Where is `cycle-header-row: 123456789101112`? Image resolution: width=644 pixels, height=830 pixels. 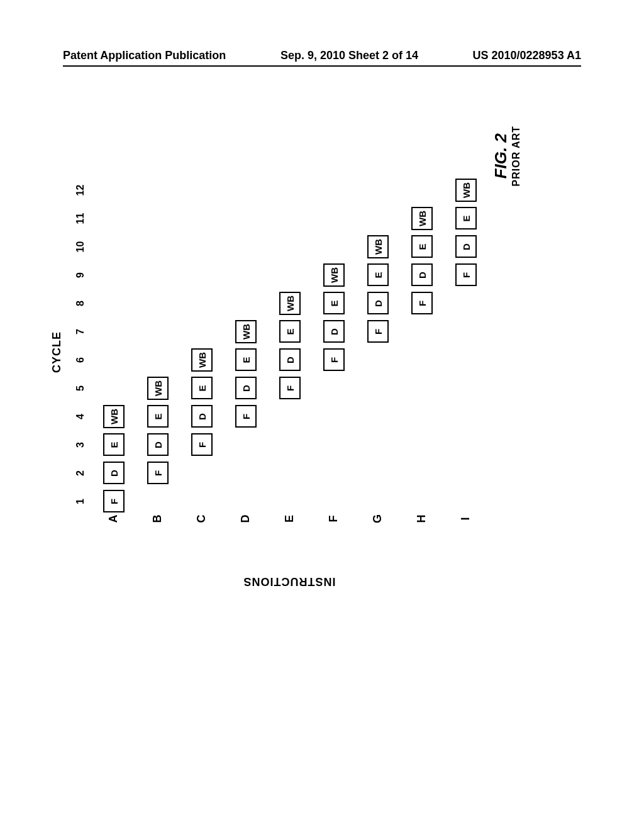
cycle-header-row: 123456789101112 is located at coordinates (80, 346).